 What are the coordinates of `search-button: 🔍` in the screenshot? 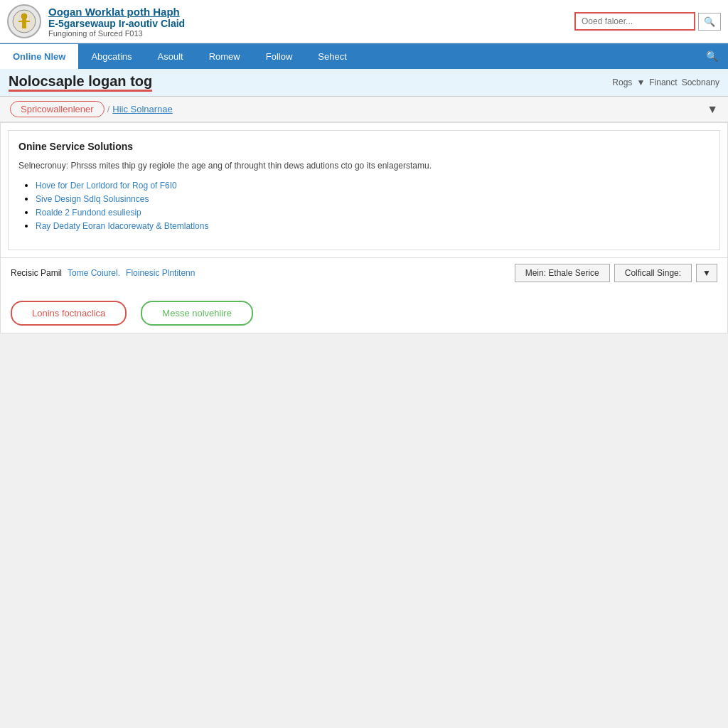 It's located at (710, 21).